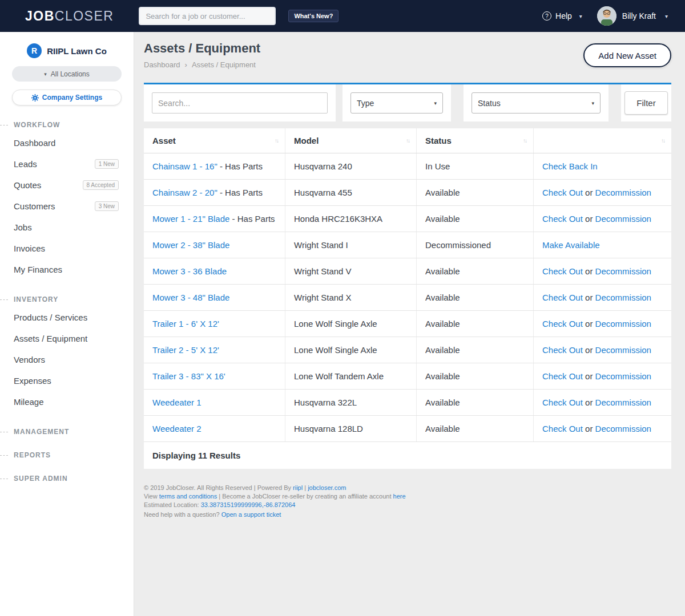 The width and height of the screenshot is (685, 616). I want to click on filter-button: Filter, so click(646, 103).